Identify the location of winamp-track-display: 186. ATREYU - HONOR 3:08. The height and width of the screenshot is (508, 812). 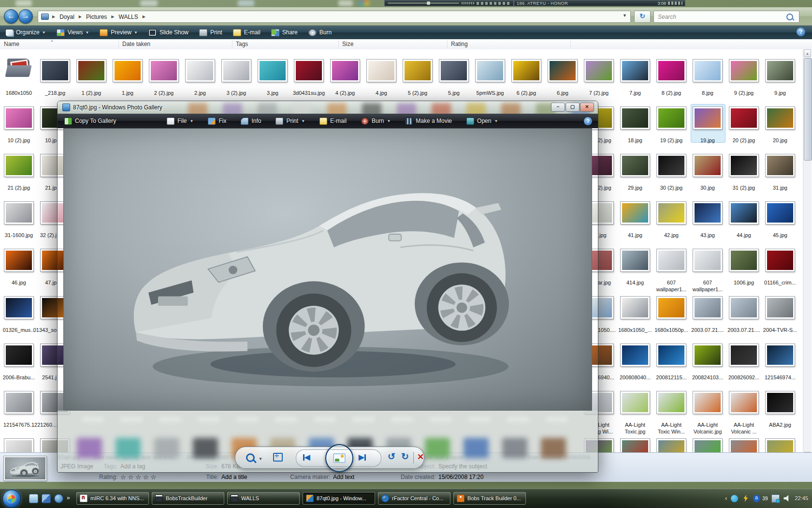
(599, 3).